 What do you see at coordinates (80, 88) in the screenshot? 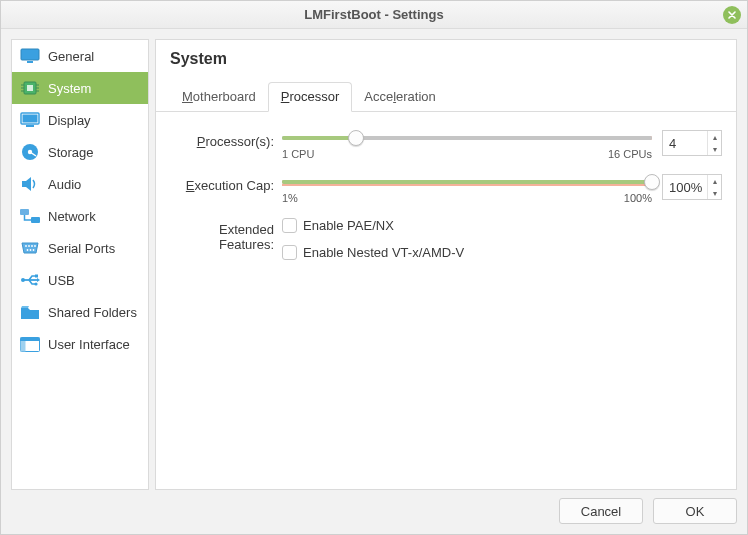
I see `sidebar-item-system: System` at bounding box center [80, 88].